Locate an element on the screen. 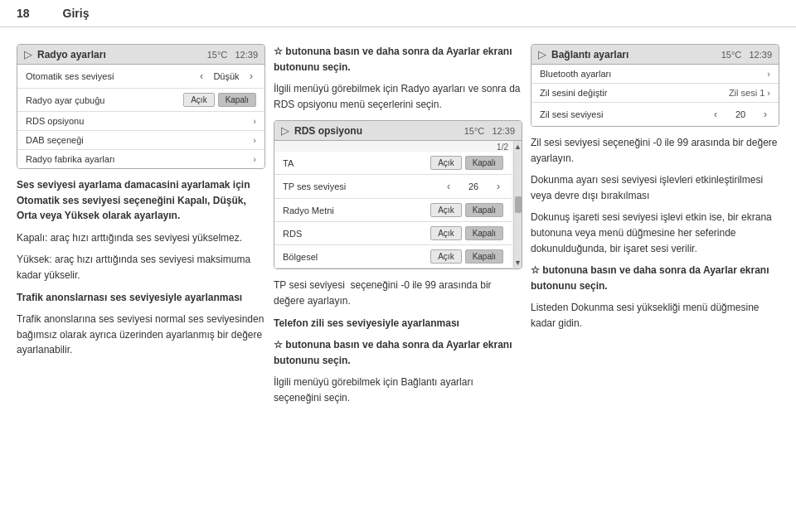 This screenshot has width=796, height=532. right-arrow-btn2: › is located at coordinates (498, 186).